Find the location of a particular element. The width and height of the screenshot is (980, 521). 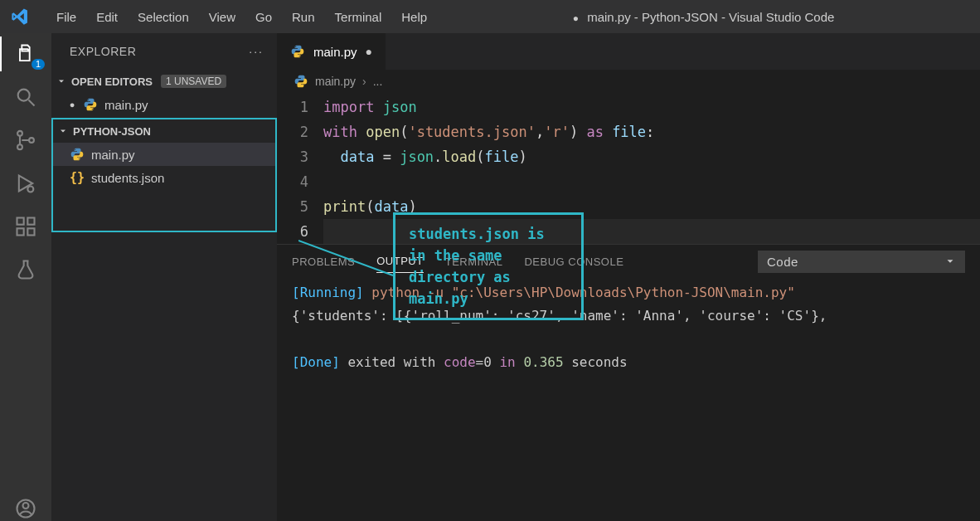

file-name: main.py is located at coordinates (113, 154).